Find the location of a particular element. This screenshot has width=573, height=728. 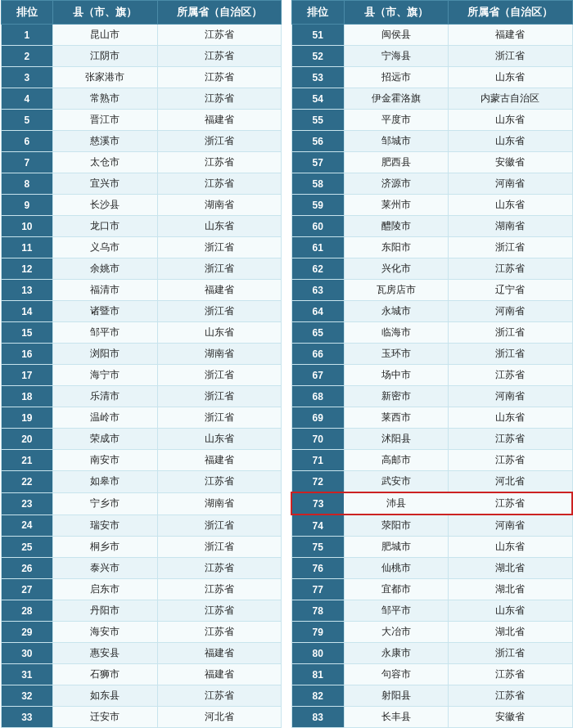

county-left: 桐乡市 is located at coordinates (105, 547).